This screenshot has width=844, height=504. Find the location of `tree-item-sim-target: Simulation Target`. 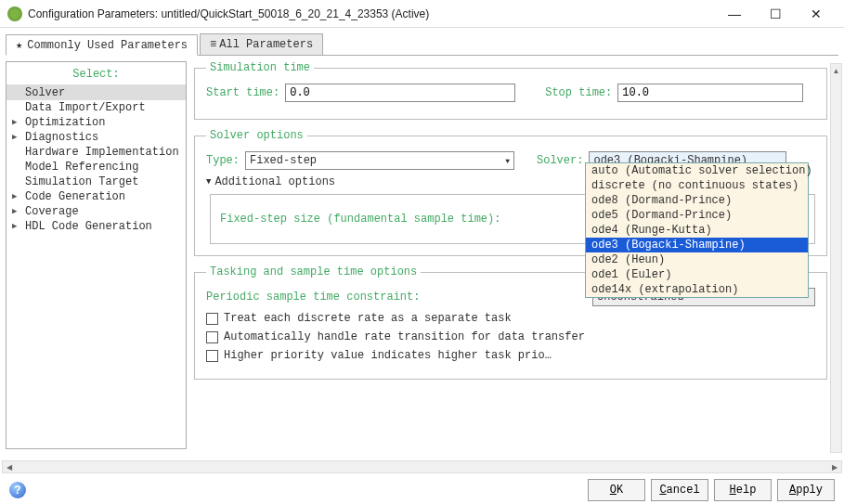

tree-item-sim-target: Simulation Target is located at coordinates (97, 182).